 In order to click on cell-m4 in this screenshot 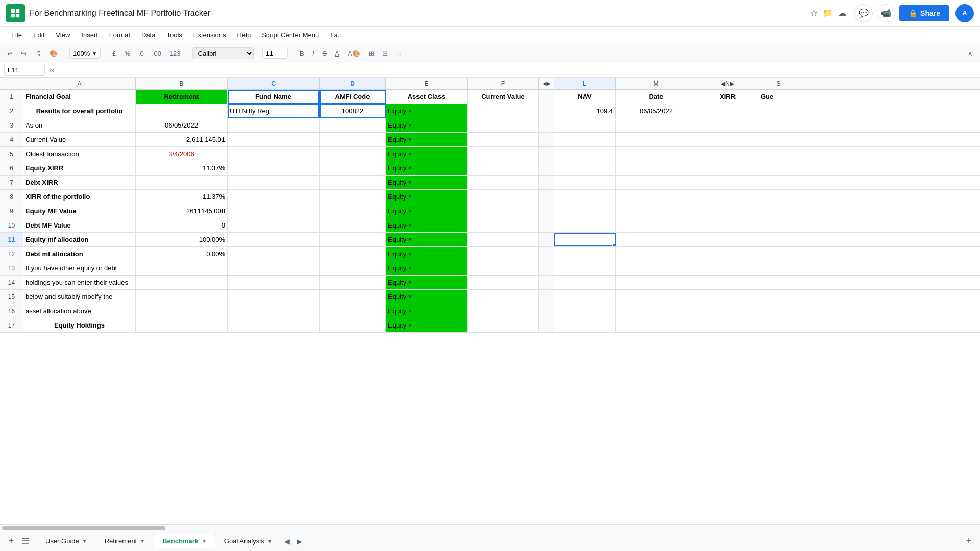, I will do `click(656, 140)`.